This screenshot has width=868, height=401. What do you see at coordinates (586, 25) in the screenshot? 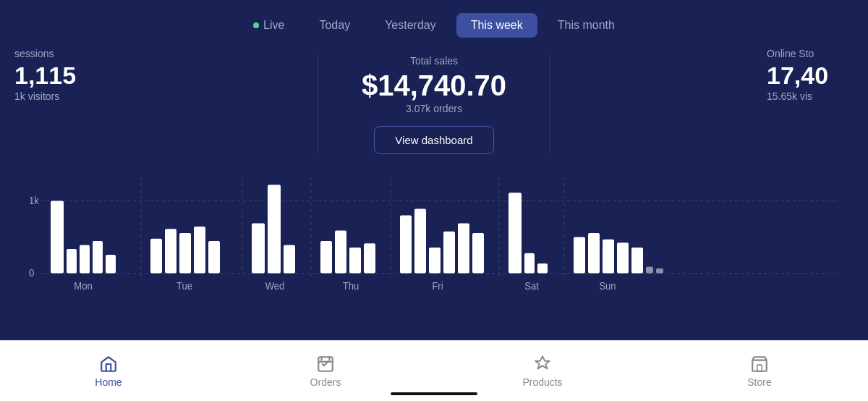
I see `tab-thismonth: This month` at bounding box center [586, 25].